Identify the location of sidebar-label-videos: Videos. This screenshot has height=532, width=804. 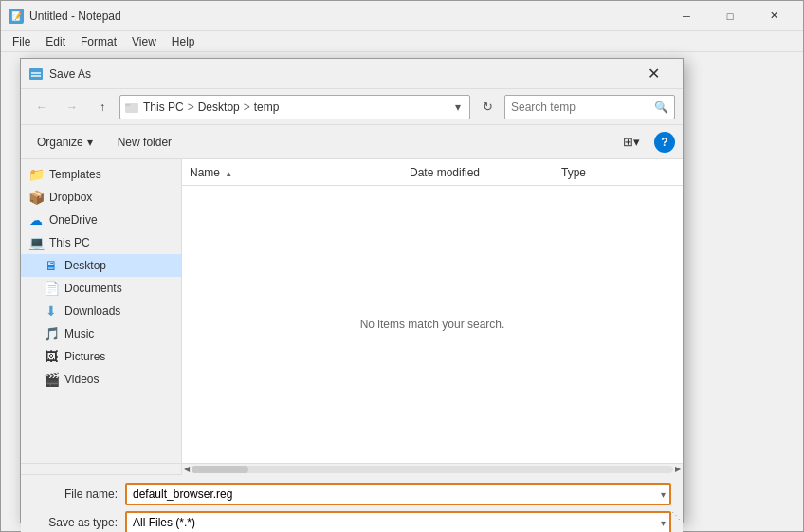
(82, 379).